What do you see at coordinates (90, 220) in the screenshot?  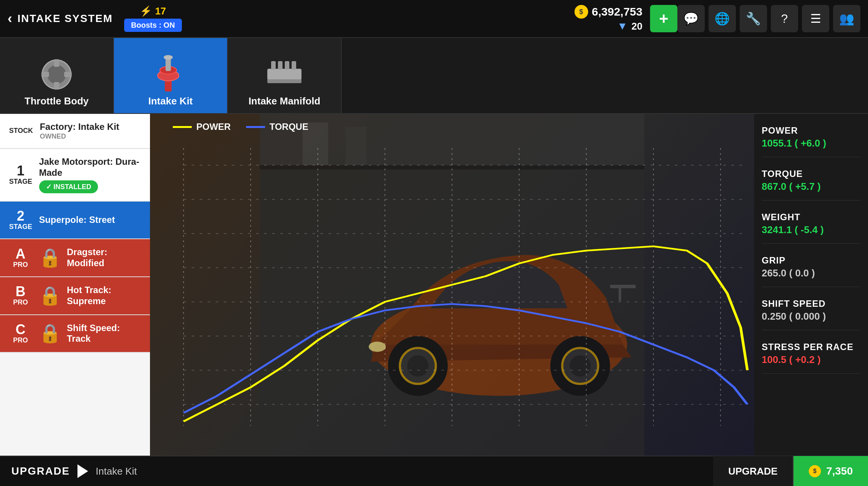 I see `upgrade-info-stage2: Superpole: Street` at bounding box center [90, 220].